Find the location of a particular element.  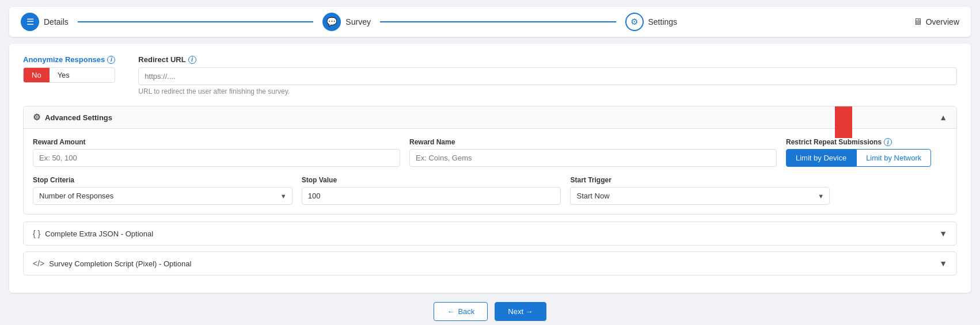

anonymize-info-icon: i is located at coordinates (111, 60).